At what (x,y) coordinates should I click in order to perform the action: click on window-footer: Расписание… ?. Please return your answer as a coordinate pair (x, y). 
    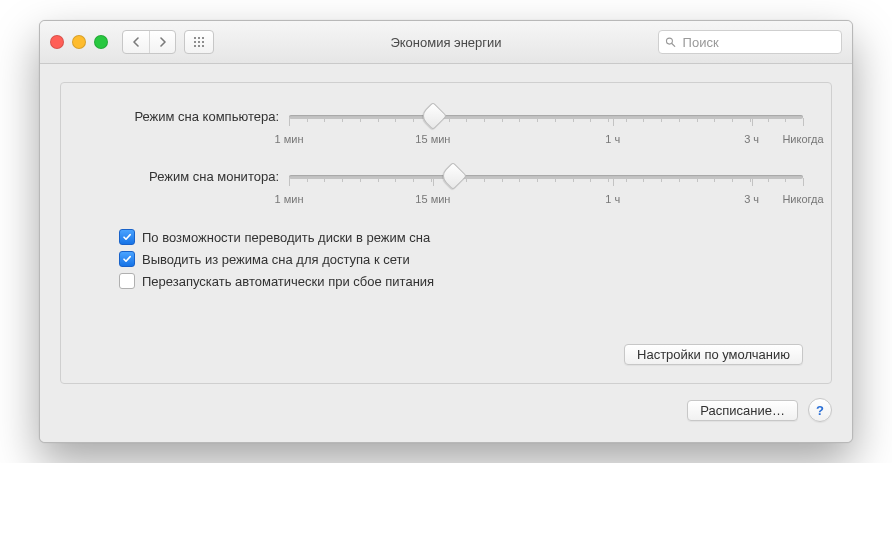
    Looking at the image, I should click on (446, 410).